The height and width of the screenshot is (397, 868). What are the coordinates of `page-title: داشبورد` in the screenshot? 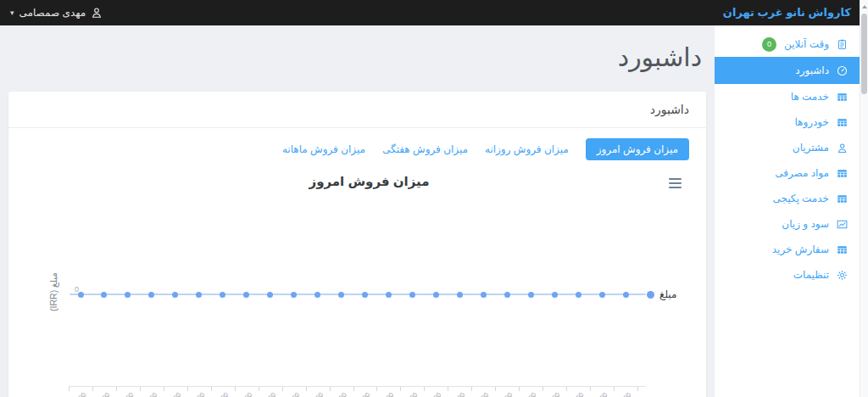 It's located at (358, 49).